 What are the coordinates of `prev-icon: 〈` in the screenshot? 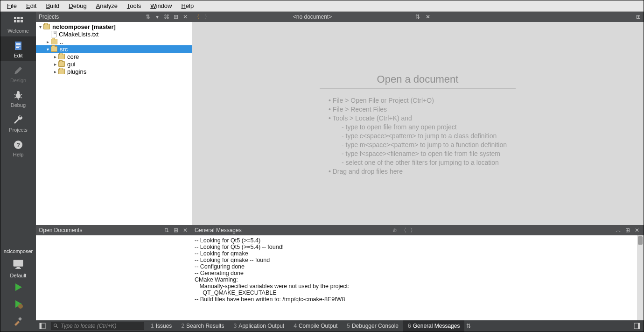 It's located at (404, 230).